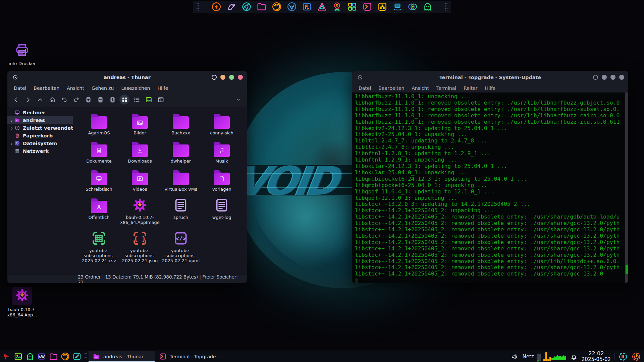 The width and height of the screenshot is (644, 362). Describe the element at coordinates (623, 357) in the screenshot. I see `suspend-button` at that location.